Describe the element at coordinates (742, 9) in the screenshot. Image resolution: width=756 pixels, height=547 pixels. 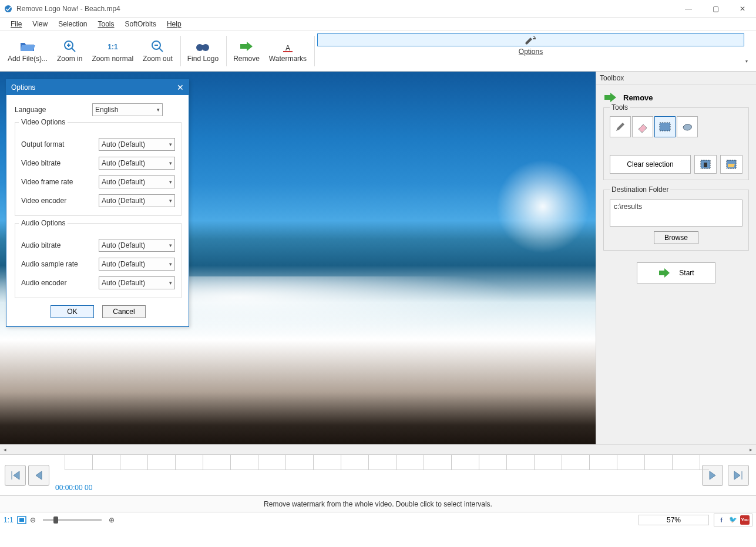
I see `close-button: ✕` at that location.